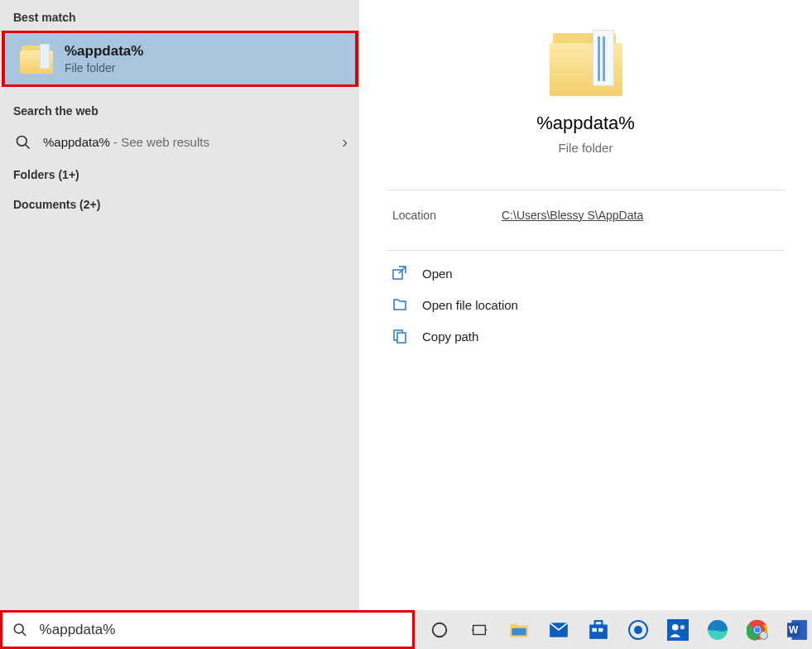 The image size is (812, 649). I want to click on location-row: Location C:\Users\Blessy S\AppData, so click(586, 214).